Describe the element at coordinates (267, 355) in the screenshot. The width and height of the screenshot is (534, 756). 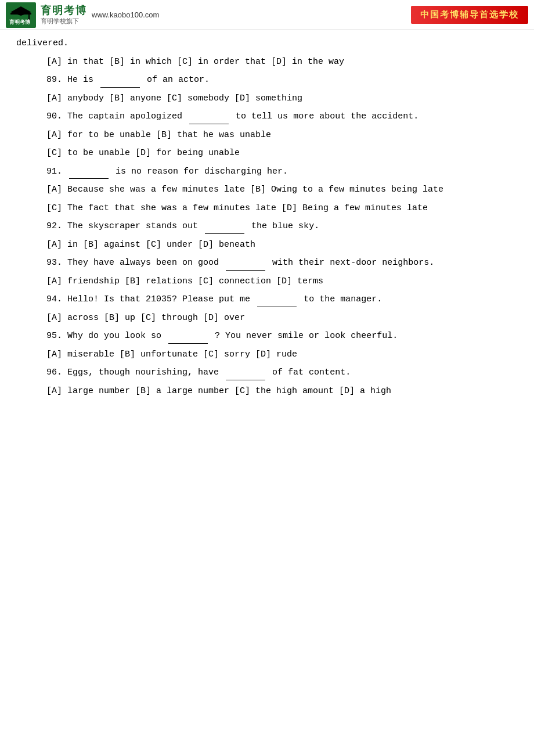
I see `q95-options: [A] miserable [B] unfortunate [C] sorry …` at that location.